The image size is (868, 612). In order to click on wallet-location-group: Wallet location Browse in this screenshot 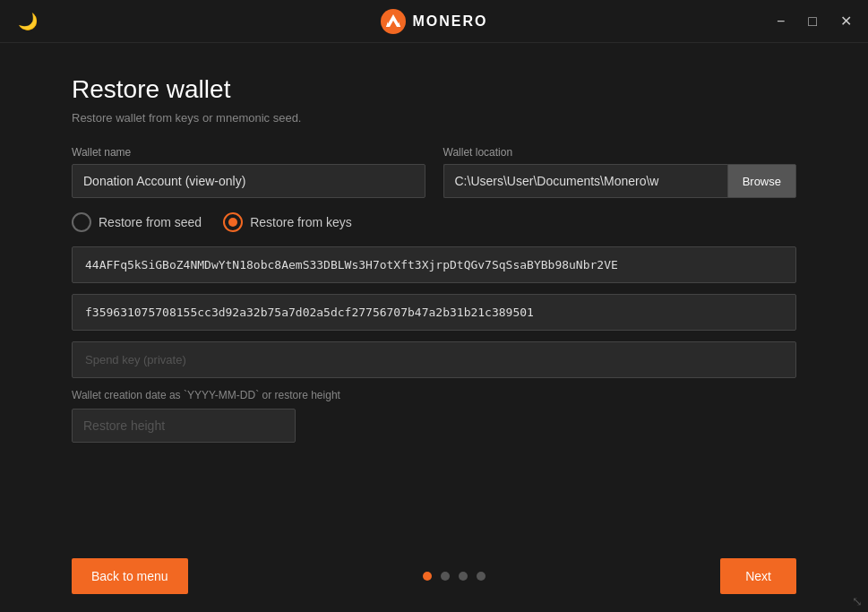, I will do `click(620, 172)`.